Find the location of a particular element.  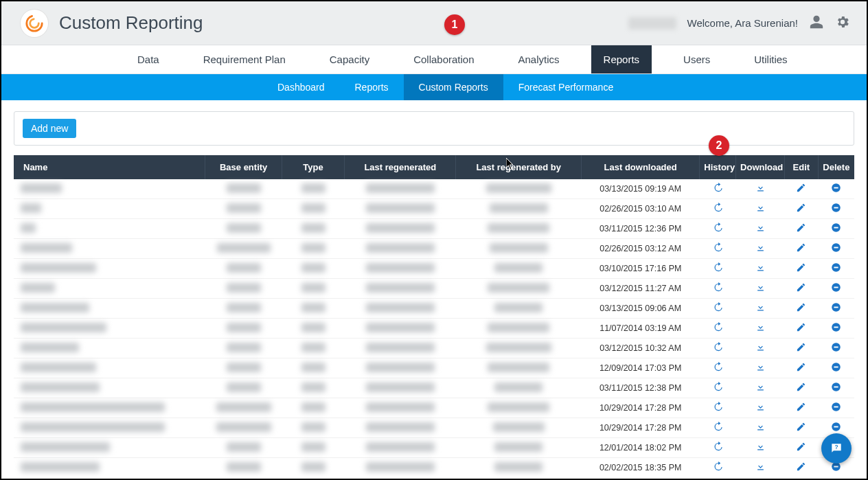

gear-icon is located at coordinates (843, 23).